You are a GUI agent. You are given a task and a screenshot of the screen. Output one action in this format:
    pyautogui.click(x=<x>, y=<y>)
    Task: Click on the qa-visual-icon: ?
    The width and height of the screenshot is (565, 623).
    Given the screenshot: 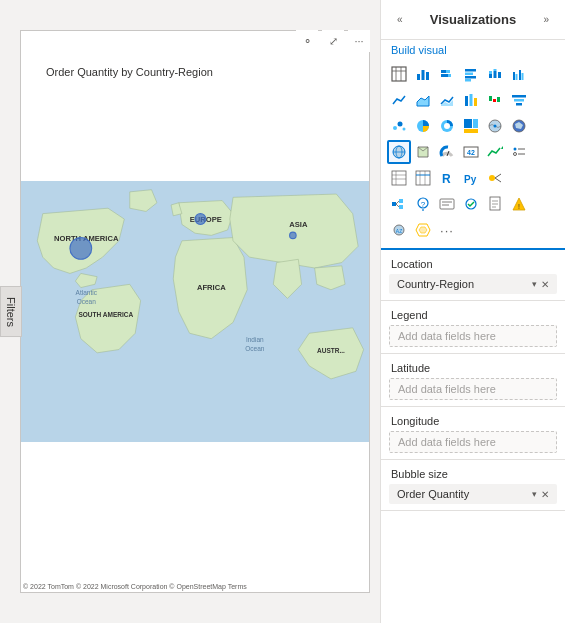 What is the action you would take?
    pyautogui.click(x=423, y=204)
    